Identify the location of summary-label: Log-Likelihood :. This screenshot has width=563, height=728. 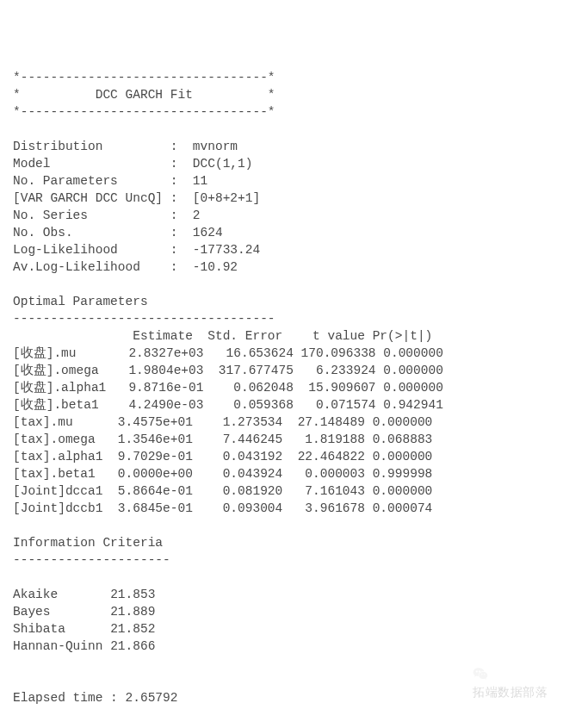
(103, 250).